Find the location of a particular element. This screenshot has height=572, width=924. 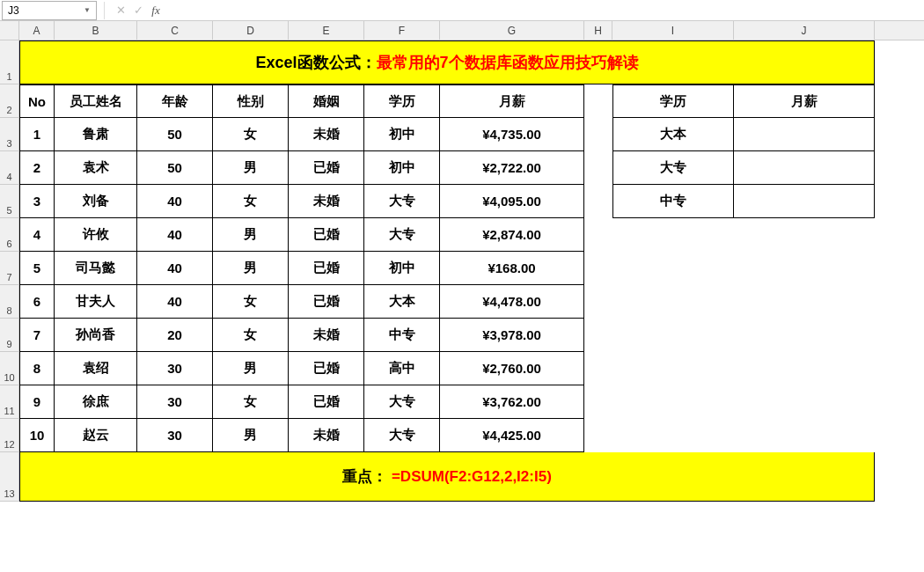

cell-no: 7 is located at coordinates (37, 335).